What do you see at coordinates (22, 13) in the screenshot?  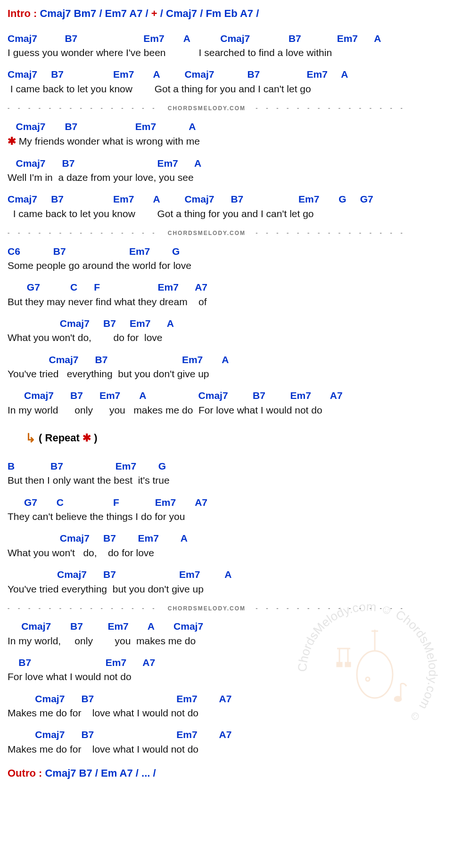 I see `intro-label: Intro :` at bounding box center [22, 13].